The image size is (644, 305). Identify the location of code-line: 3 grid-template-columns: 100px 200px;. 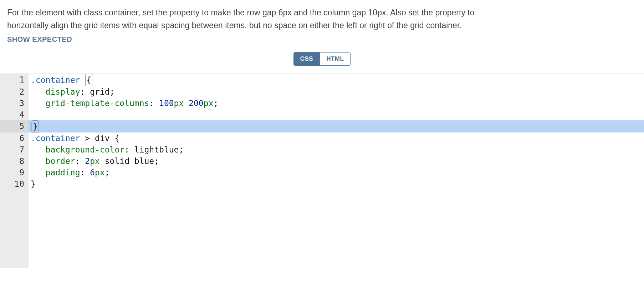
(322, 103).